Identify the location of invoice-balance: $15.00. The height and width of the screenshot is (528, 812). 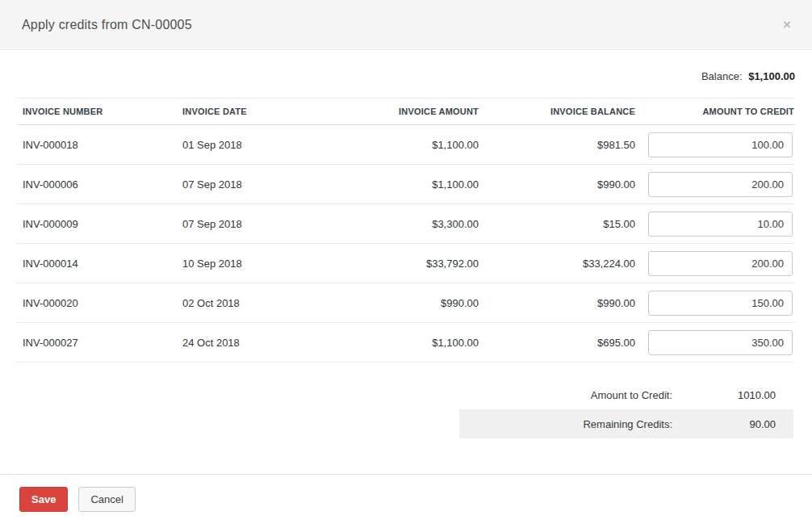
(558, 224).